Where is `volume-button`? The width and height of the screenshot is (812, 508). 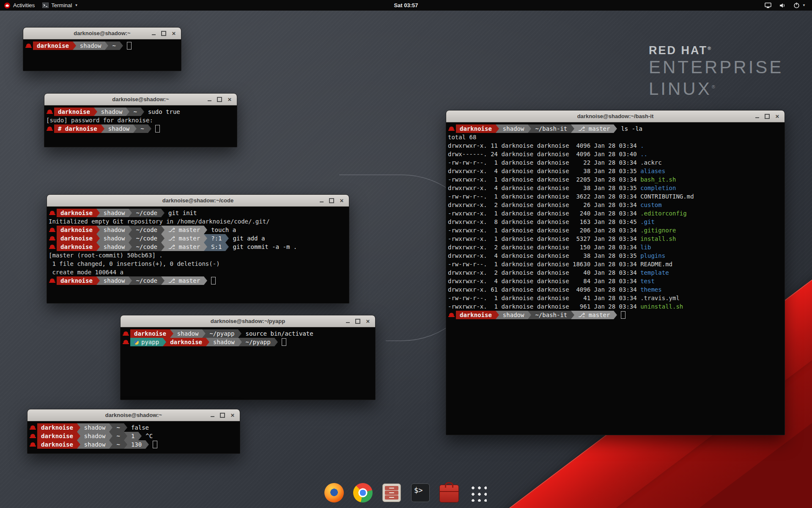 volume-button is located at coordinates (782, 5).